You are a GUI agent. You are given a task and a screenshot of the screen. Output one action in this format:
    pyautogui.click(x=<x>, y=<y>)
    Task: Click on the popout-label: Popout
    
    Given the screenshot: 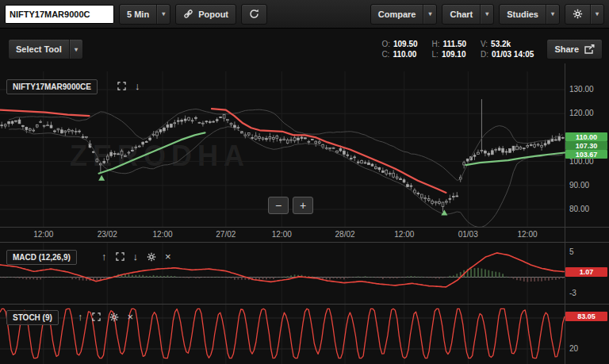 What is the action you would take?
    pyautogui.click(x=213, y=14)
    